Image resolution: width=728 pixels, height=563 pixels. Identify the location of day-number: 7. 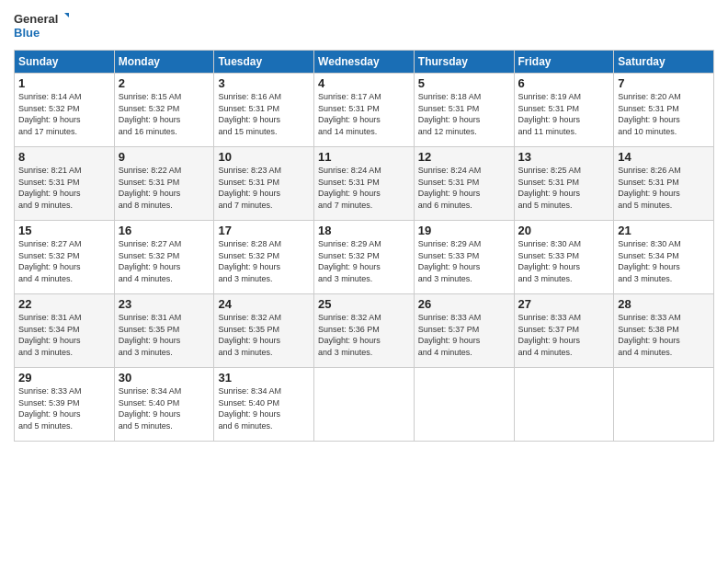
(664, 83).